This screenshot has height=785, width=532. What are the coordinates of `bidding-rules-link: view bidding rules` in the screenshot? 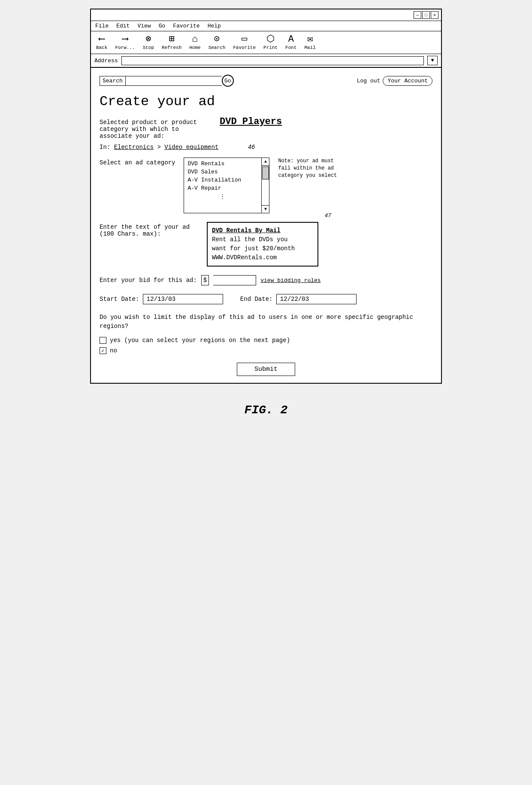 It's located at (290, 281).